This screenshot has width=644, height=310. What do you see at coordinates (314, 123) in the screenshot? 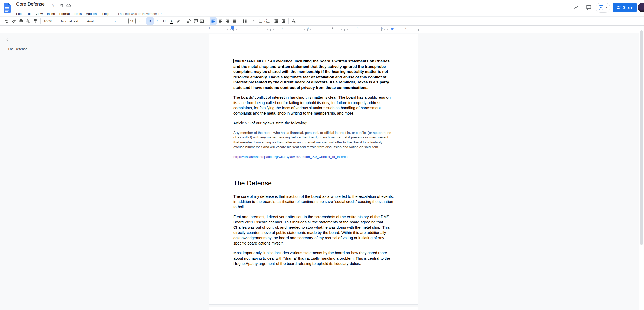
I see `paragraph-article-29: Article 2.9 of our bylaws state the foll…` at bounding box center [314, 123].